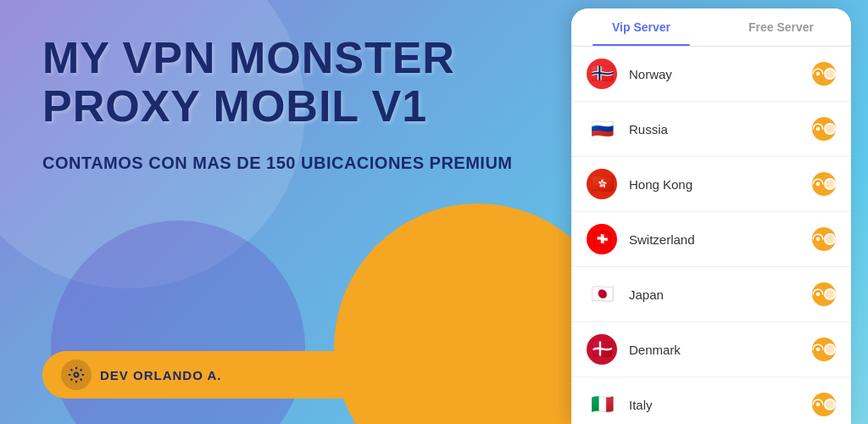 The width and height of the screenshot is (868, 424). I want to click on server-item: 🇷🇺 Russia, so click(711, 129).